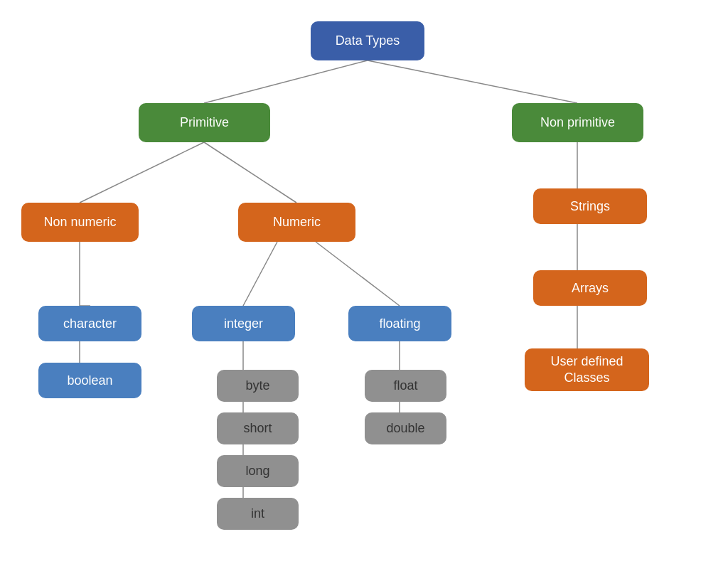 The width and height of the screenshot is (728, 581). What do you see at coordinates (257, 428) in the screenshot?
I see `short-node: short` at bounding box center [257, 428].